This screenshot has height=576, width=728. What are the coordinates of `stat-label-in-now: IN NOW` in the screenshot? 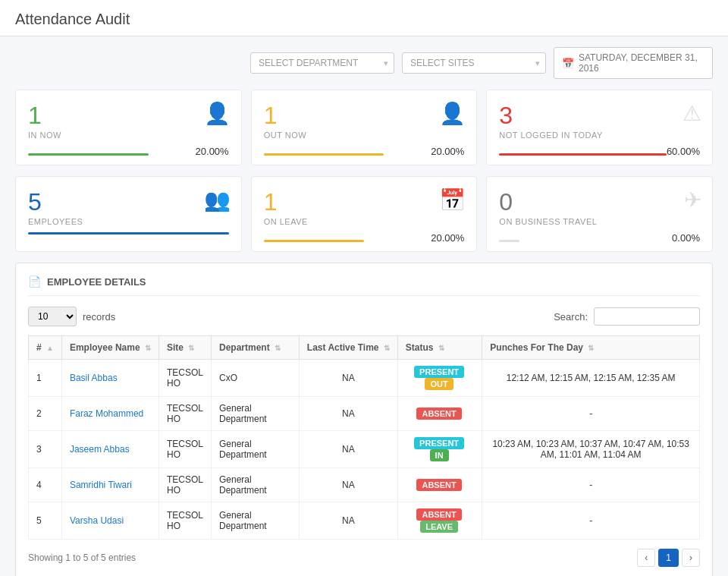 It's located at (129, 135).